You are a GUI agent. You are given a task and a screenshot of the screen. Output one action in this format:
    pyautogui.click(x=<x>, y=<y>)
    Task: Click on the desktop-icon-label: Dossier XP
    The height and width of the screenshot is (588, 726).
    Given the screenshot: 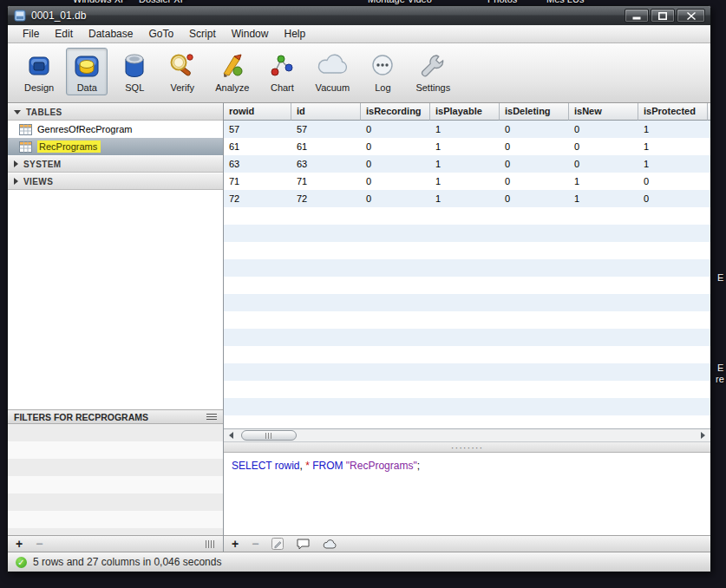 What is the action you would take?
    pyautogui.click(x=163, y=2)
    